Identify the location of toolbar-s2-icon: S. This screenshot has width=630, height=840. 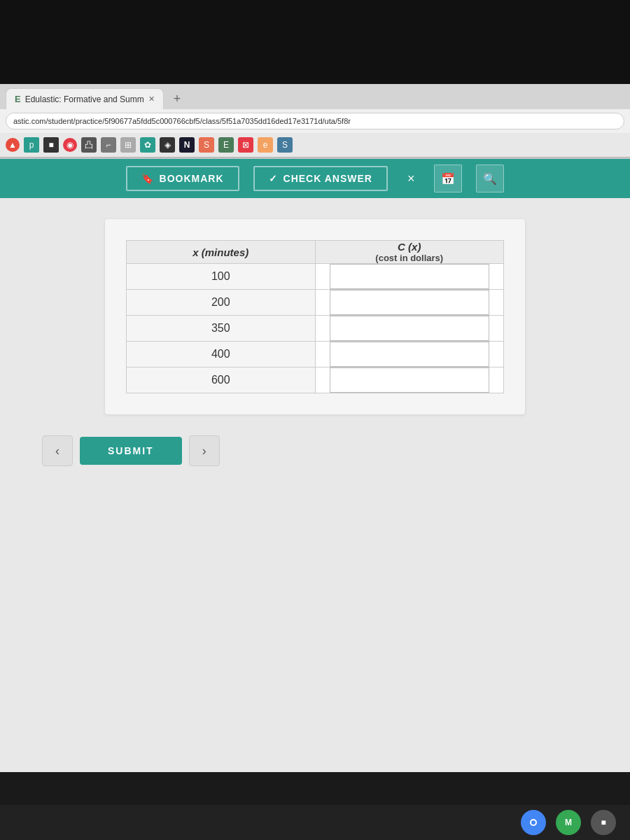
(285, 145).